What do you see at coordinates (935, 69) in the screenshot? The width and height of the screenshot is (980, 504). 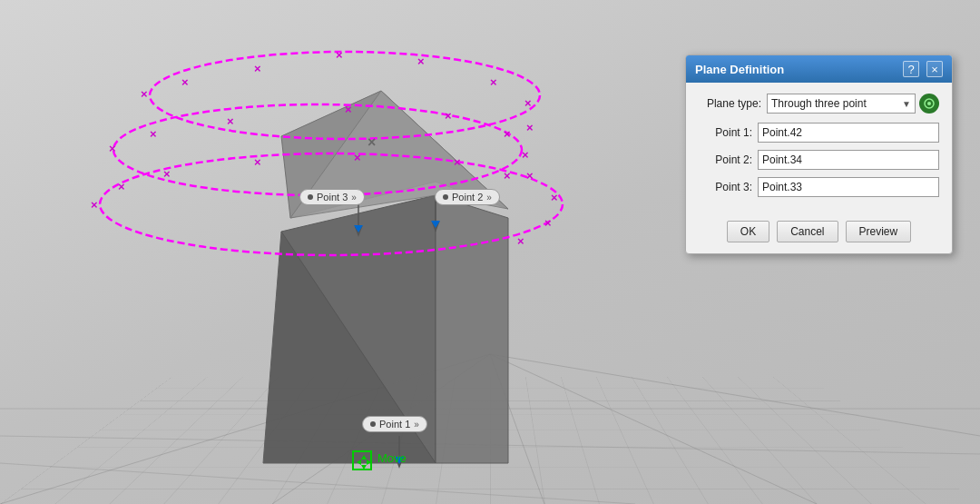 I see `dialog-close-button: ×` at bounding box center [935, 69].